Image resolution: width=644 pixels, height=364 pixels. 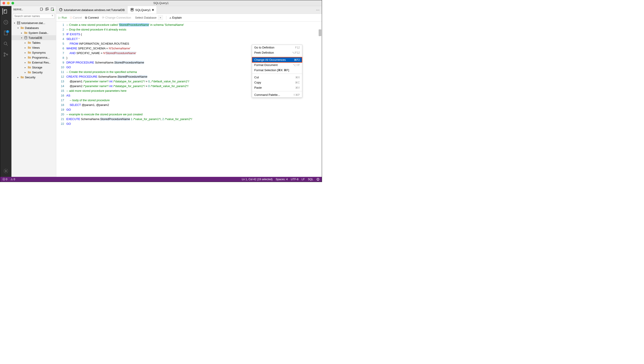 What do you see at coordinates (318, 179) in the screenshot?
I see `feedback-icon` at bounding box center [318, 179].